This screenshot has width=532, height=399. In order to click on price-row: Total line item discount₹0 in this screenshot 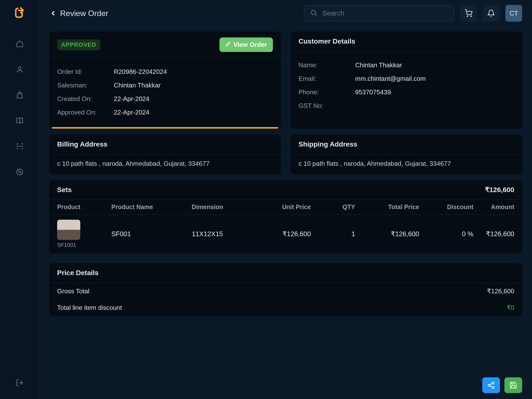, I will do `click(286, 308)`.